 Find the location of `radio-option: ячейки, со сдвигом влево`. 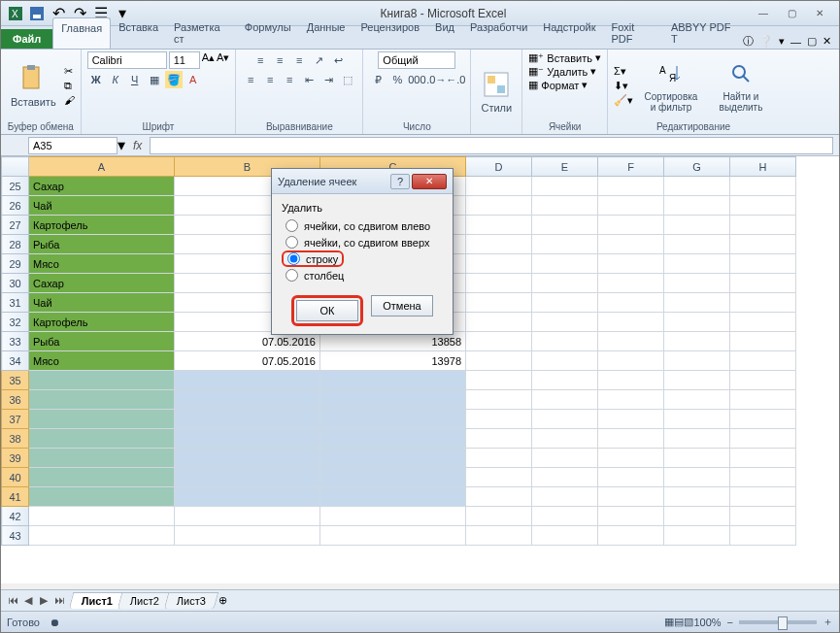

radio-option: ячейки, со сдвигом влево is located at coordinates (362, 225).